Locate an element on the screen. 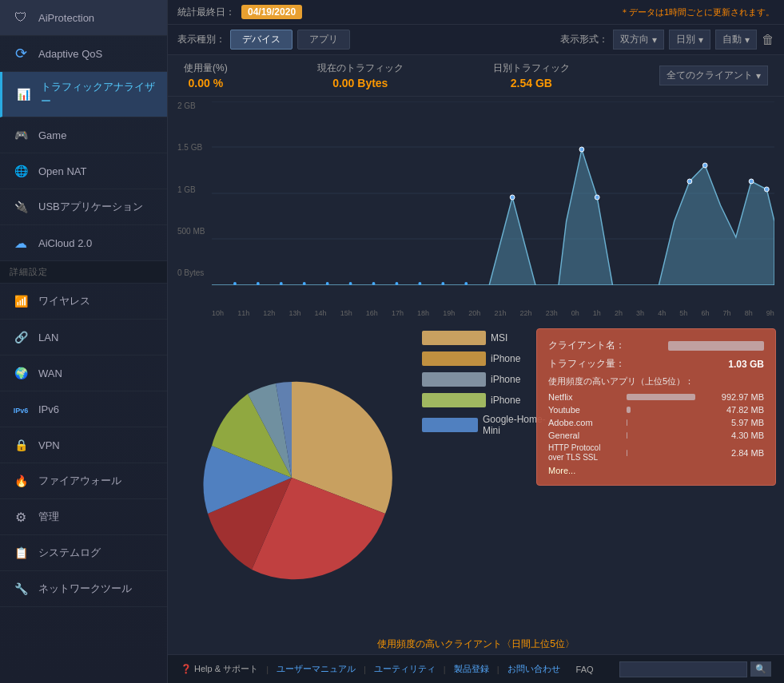 Image resolution: width=784 pixels, height=683 pixels. tools-icon is located at coordinates (21, 589).